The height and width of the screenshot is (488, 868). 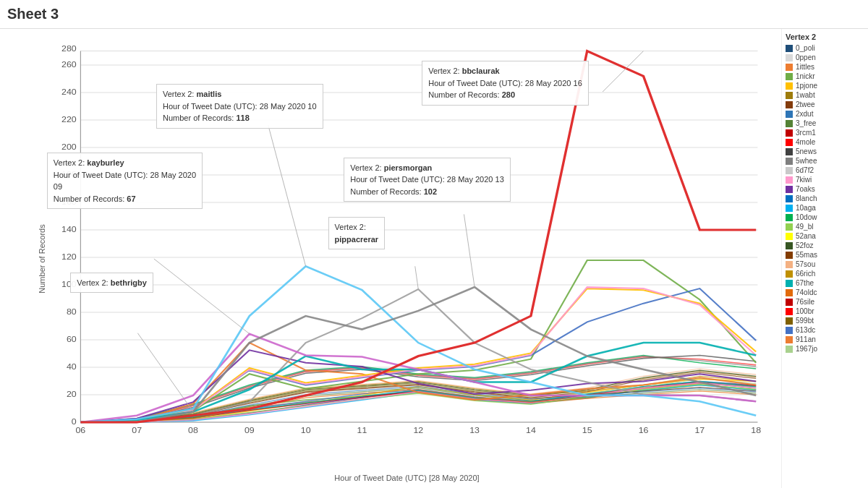 I want to click on legend-item-label: 49_bl, so click(x=804, y=227).